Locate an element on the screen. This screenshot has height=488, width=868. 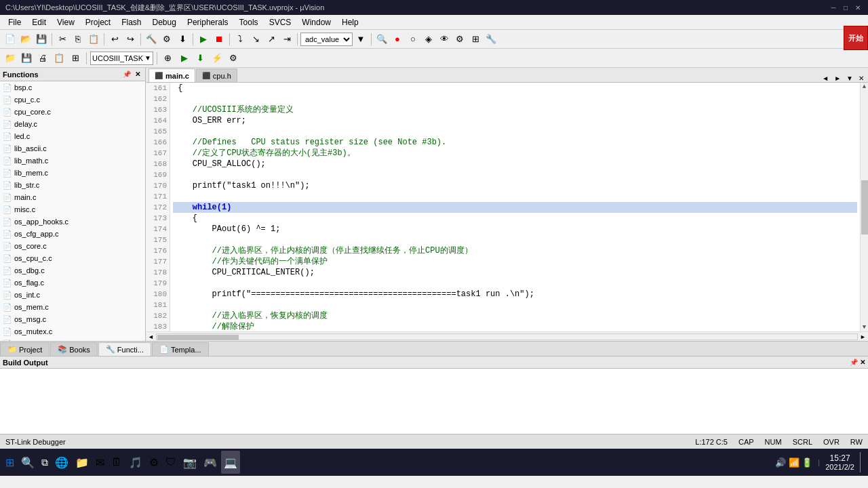
menu-flash: Flash is located at coordinates (132, 22).